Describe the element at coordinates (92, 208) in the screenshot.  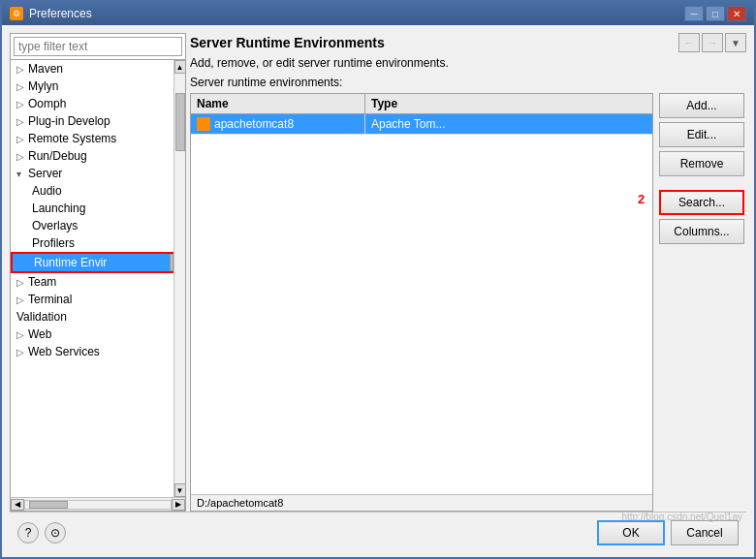
I see `sidebar-item-server-launching: Launching` at that location.